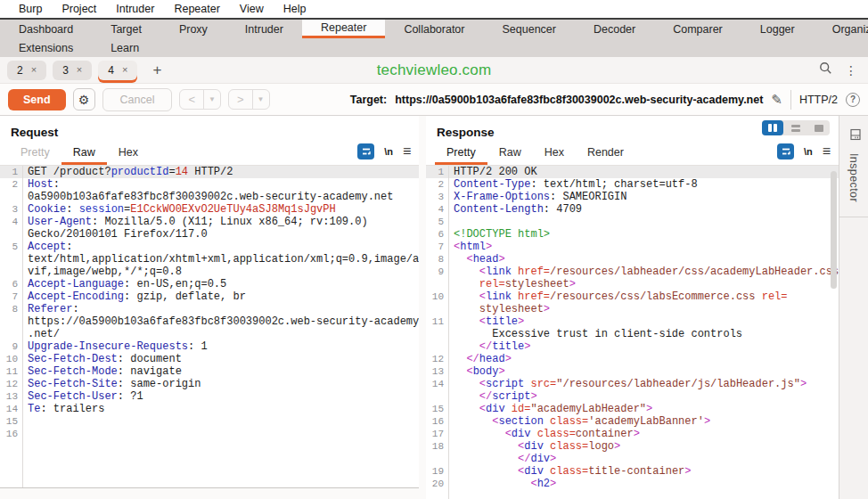  What do you see at coordinates (854, 167) in the screenshot?
I see `inspector-tab: Inspector` at bounding box center [854, 167].